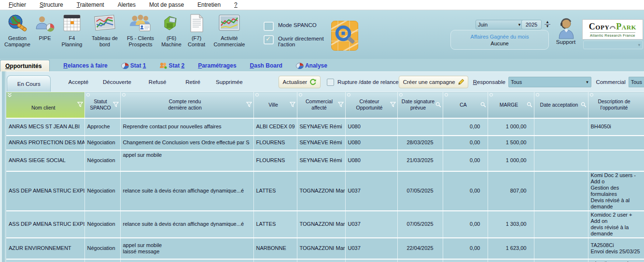 Image resolution: width=644 pixels, height=262 pixels. I want to click on col-header-commercial-affecte: Commercial affecté, so click(321, 105).